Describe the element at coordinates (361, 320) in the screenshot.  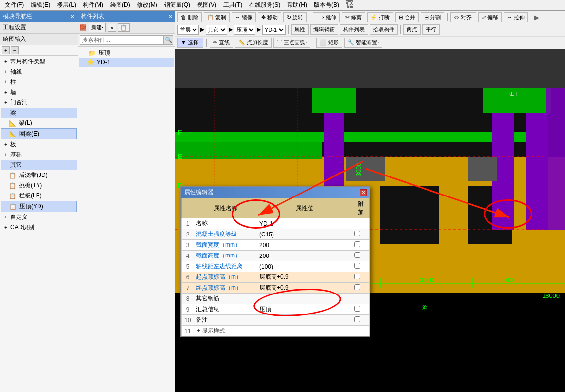
I see `row-10-extra` at that location.